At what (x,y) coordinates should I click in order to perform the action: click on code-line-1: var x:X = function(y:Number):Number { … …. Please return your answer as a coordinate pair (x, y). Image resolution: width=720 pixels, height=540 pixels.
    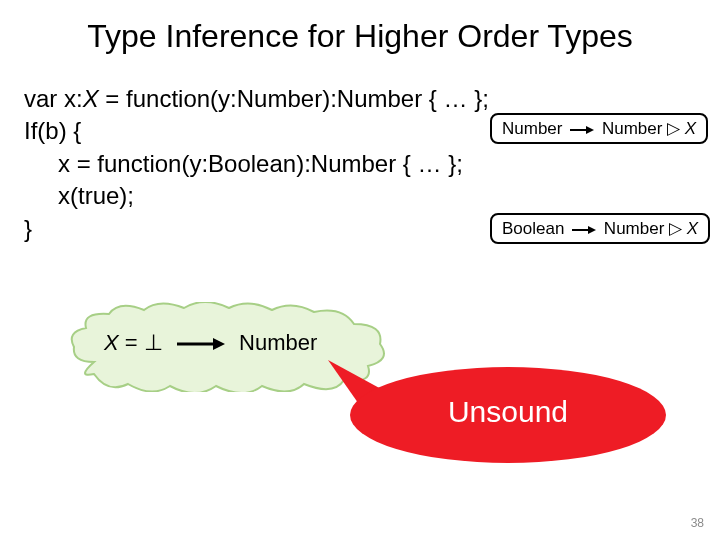
    Looking at the image, I should click on (360, 99).